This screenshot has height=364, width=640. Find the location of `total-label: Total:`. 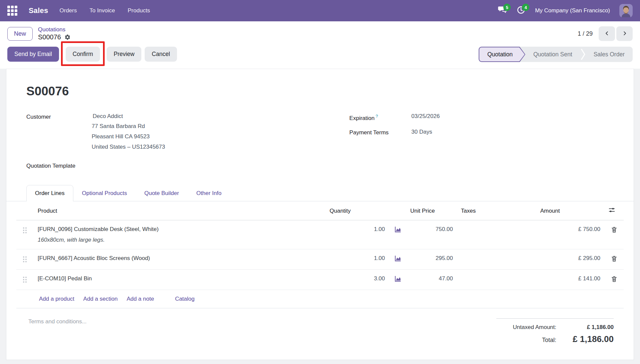

total-label: Total: is located at coordinates (529, 340).